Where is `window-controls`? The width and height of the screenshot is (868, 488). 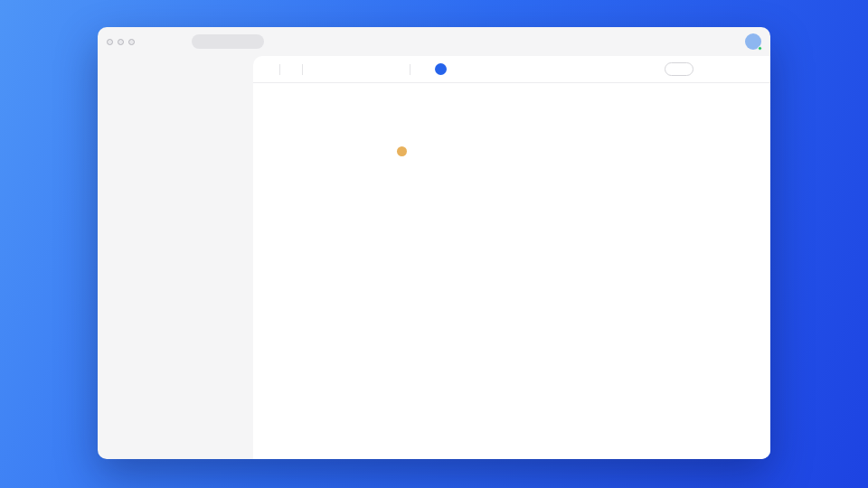
window-controls is located at coordinates (121, 42).